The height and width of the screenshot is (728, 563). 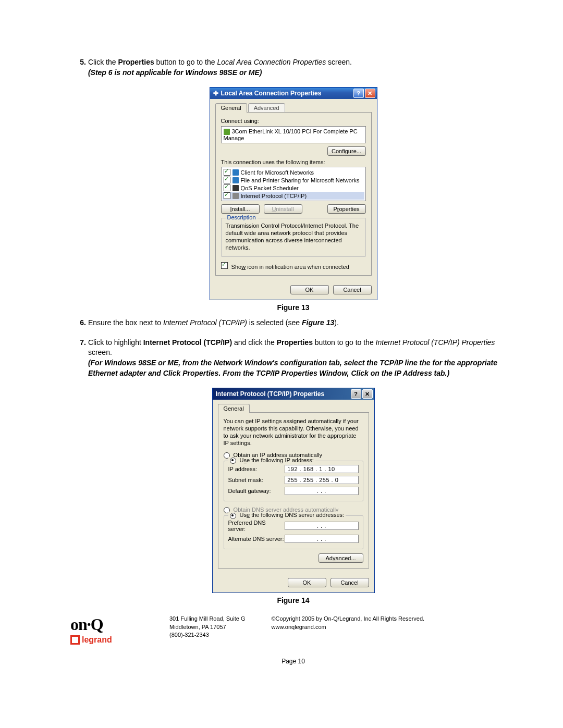 What do you see at coordinates (100, 352) in the screenshot?
I see `step-7-post: screen.` at bounding box center [100, 352].